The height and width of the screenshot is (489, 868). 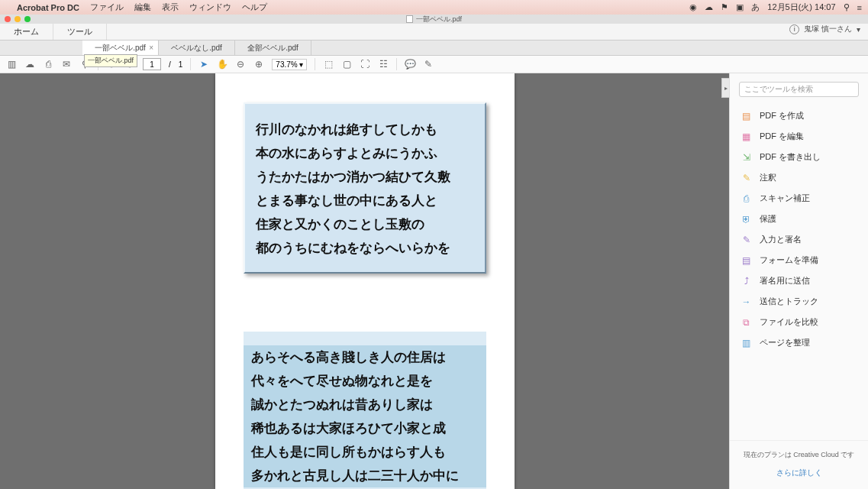 What do you see at coordinates (11, 64) in the screenshot?
I see `sidebar-icon: ▥` at bounding box center [11, 64].